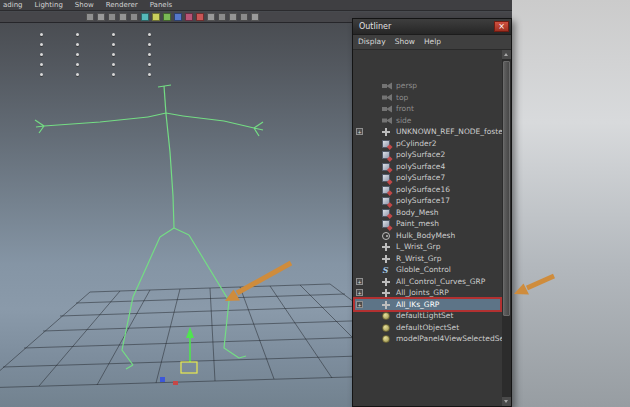 The image size is (630, 407). What do you see at coordinates (428, 213) in the screenshot?
I see `outliner-item-Body_Mesh: Body_Mesh` at bounding box center [428, 213].